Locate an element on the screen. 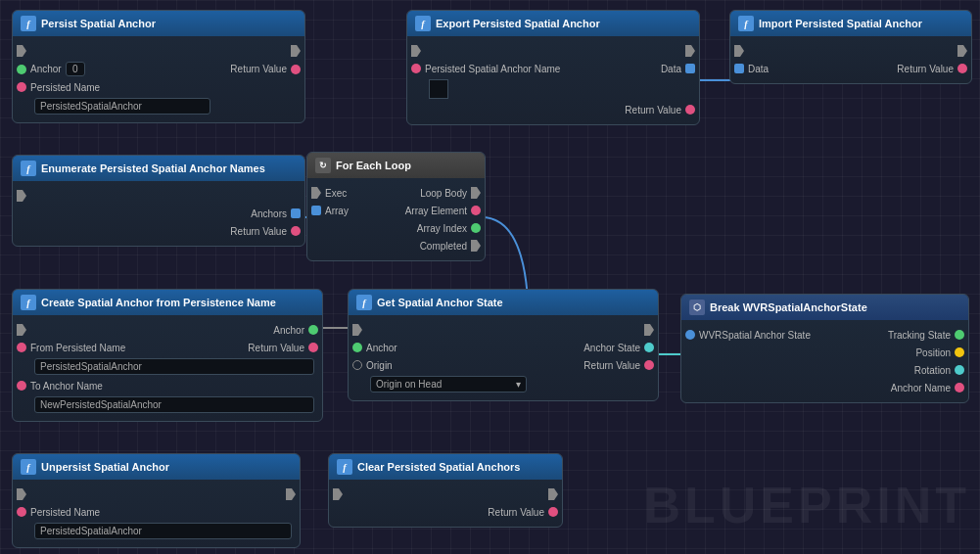 This screenshot has height=554, width=980. from-name-label: From Persisted Name is located at coordinates (78, 348).